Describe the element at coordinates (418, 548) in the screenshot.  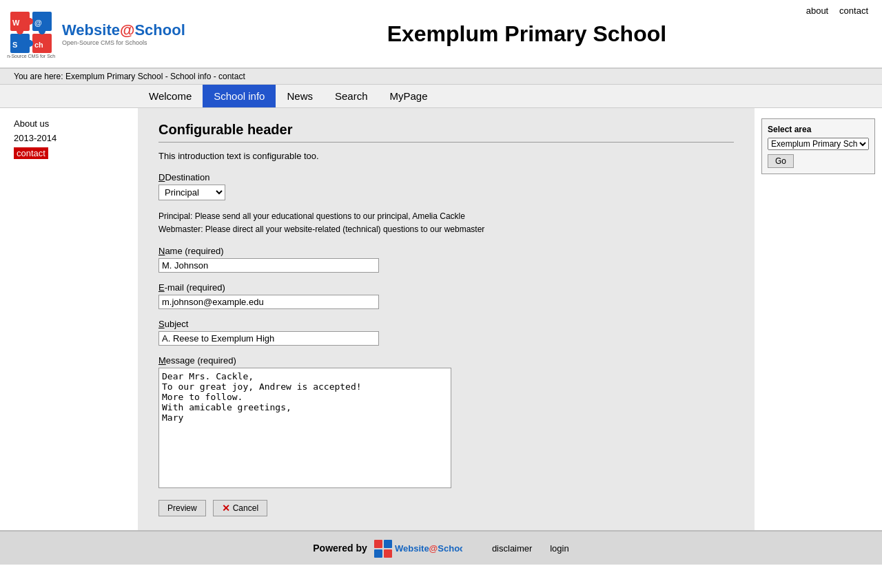
I see `footer-logo-icon: Website@School` at that location.